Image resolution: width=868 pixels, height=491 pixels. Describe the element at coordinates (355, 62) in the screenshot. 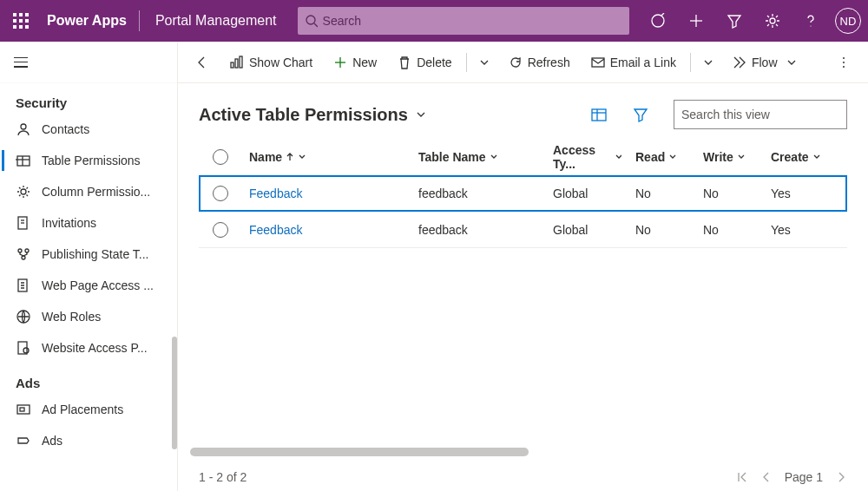

I see `new-button: New` at that location.